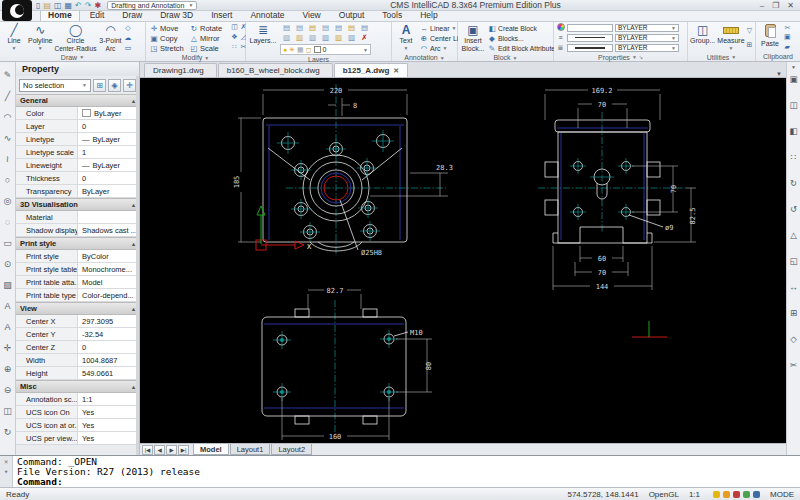  I want to click on property-row: Linetype ByLayer, so click(78, 140).